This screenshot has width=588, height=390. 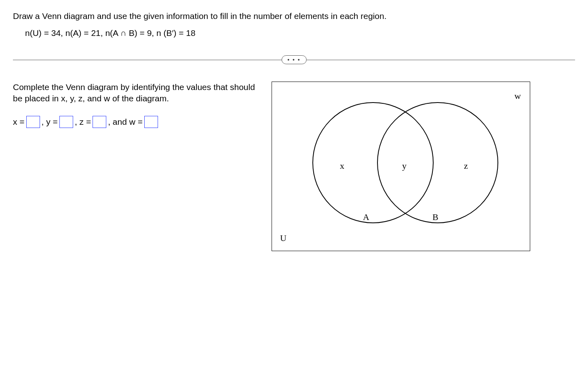 What do you see at coordinates (134, 105) in the screenshot?
I see `left-column: Complete the Venn diagram by identifying…` at bounding box center [134, 105].